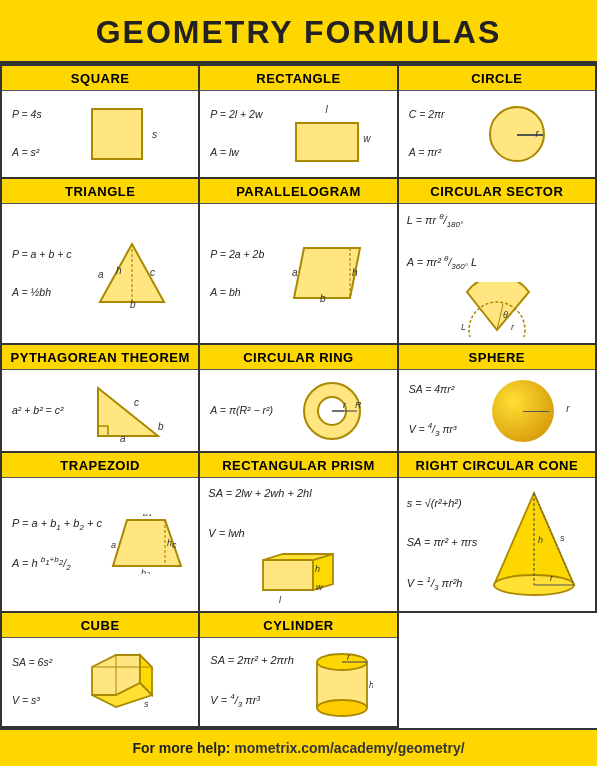 Image resolution: width=597 pixels, height=773 pixels. Describe the element at coordinates (298, 748) in the screenshot. I see `footer-text: For more help: mometrix.com/academy/geom…` at that location.